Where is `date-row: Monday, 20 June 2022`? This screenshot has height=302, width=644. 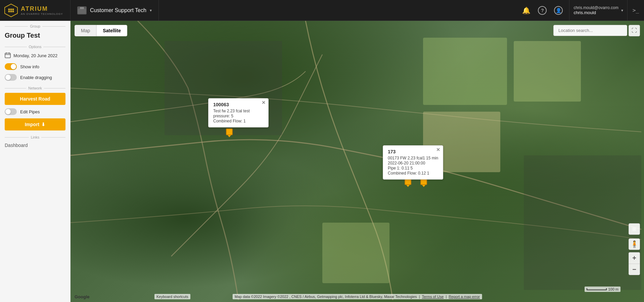 date-row: Monday, 20 June 2022 is located at coordinates (35, 56).